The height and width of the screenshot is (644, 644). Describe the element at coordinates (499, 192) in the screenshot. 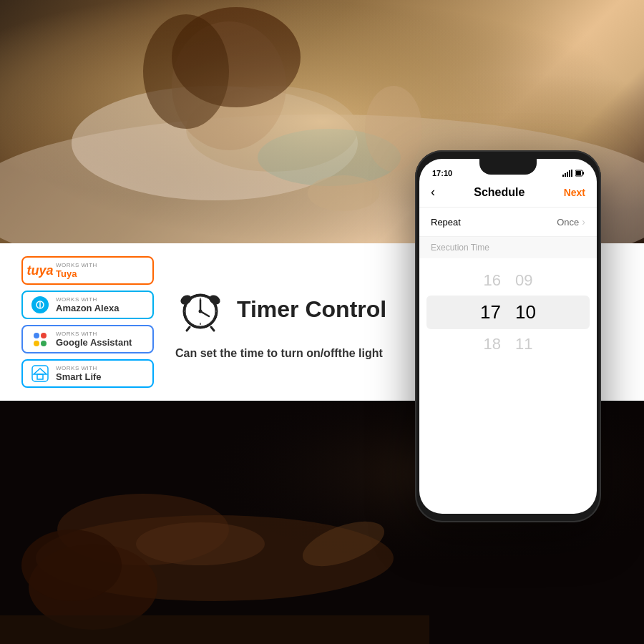

I see `phone-screen-title: Schedule` at that location.